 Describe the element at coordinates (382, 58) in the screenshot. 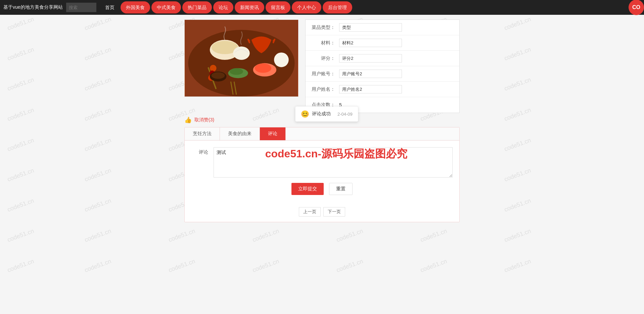

I see `form-row-rating: 评分：` at that location.